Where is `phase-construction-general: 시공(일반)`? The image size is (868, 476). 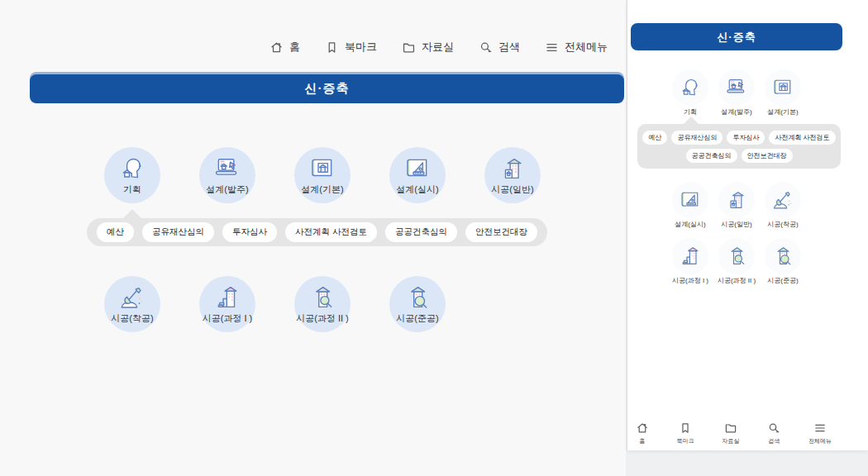 phase-construction-general: 시공(일반) is located at coordinates (513, 175).